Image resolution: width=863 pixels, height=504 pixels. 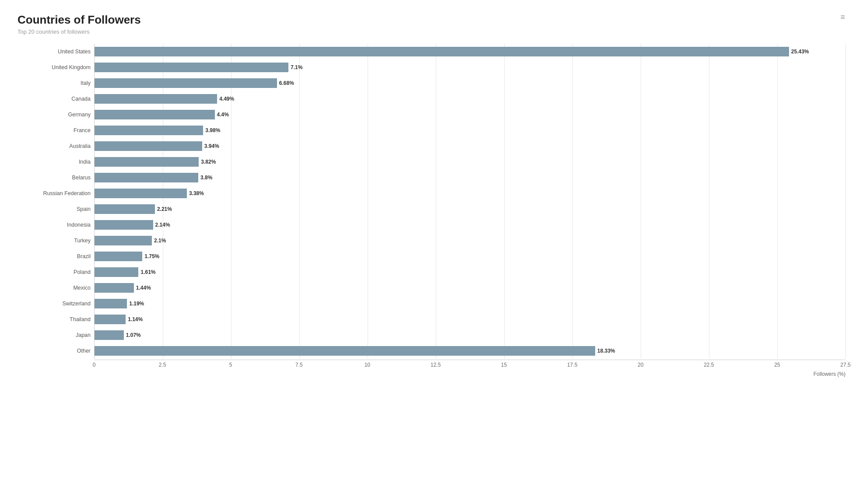 What do you see at coordinates (133, 335) in the screenshot?
I see `bar-value-label: 1.07%` at bounding box center [133, 335].